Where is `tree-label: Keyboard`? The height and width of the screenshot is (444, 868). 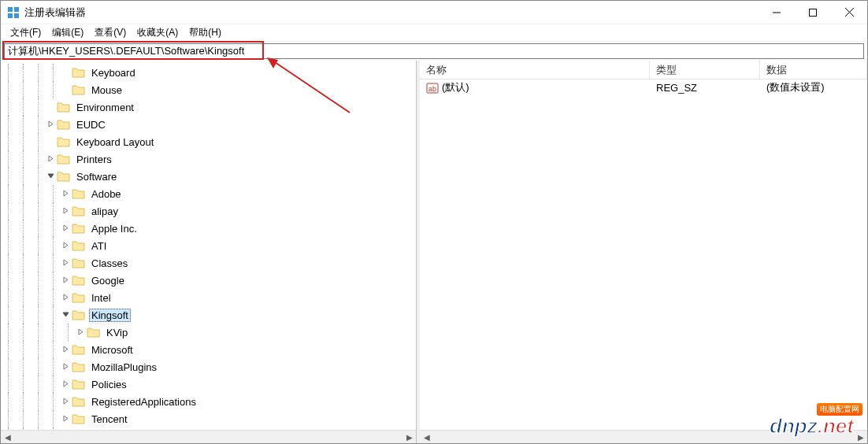
tree-label: Keyboard is located at coordinates (113, 72).